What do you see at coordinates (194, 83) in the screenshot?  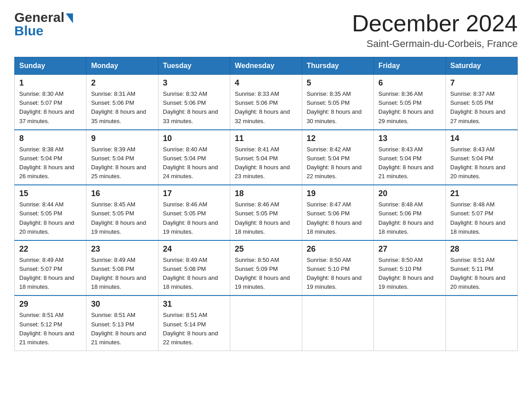 I see `day-number: 3` at bounding box center [194, 83].